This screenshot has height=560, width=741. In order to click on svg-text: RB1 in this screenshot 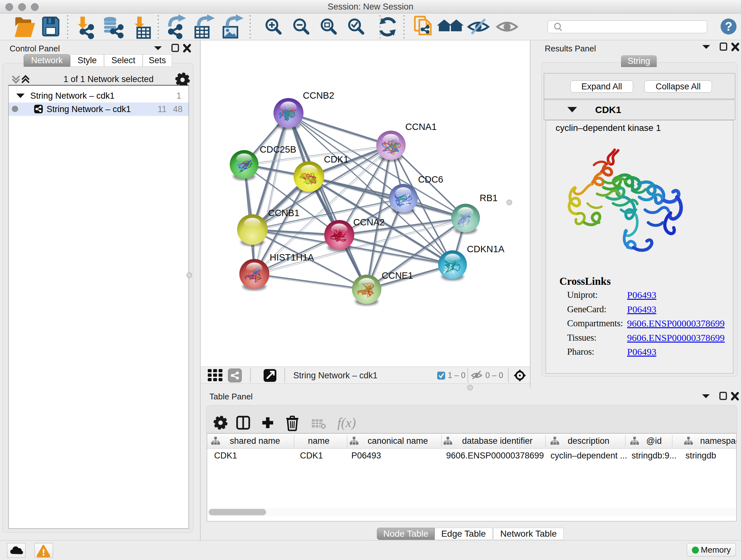, I will do `click(488, 198)`.